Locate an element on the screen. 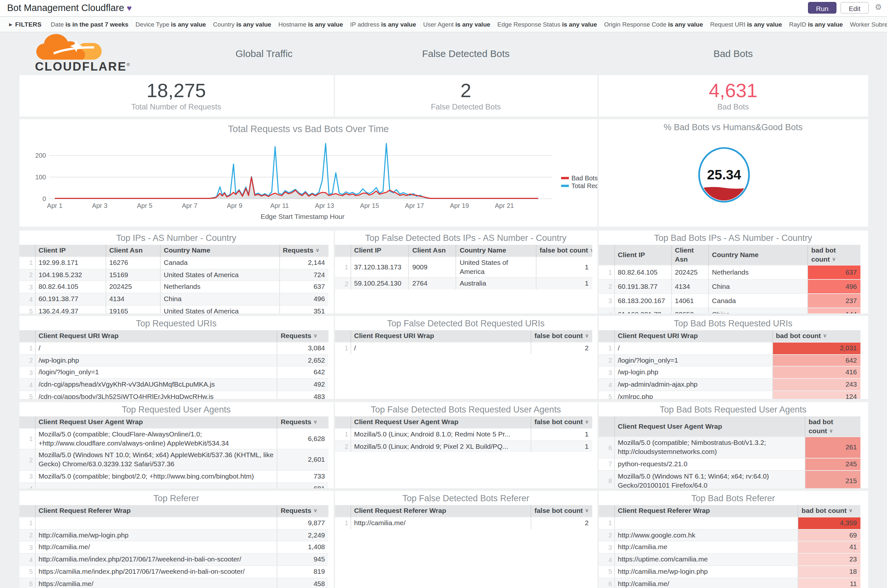  table-row: 4https://uptime.com/camilia.me23 is located at coordinates (729, 560).